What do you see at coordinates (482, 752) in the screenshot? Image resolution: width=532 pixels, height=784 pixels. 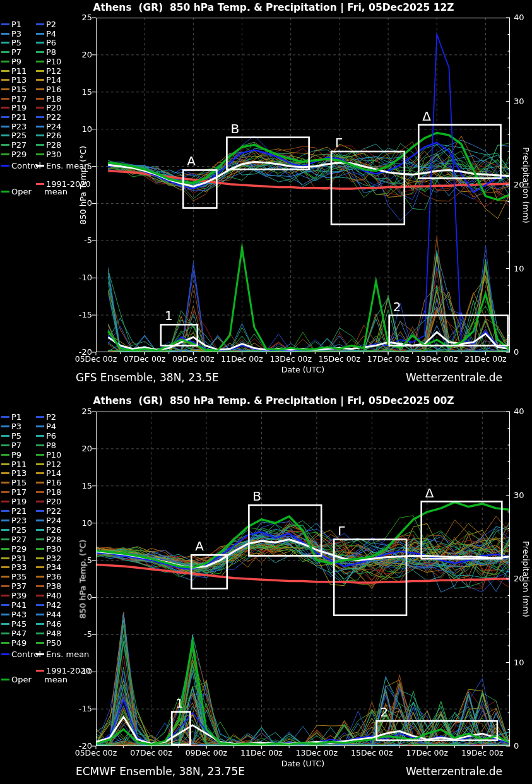 I see `x-tick-label: 19Dec 00z` at bounding box center [482, 752].